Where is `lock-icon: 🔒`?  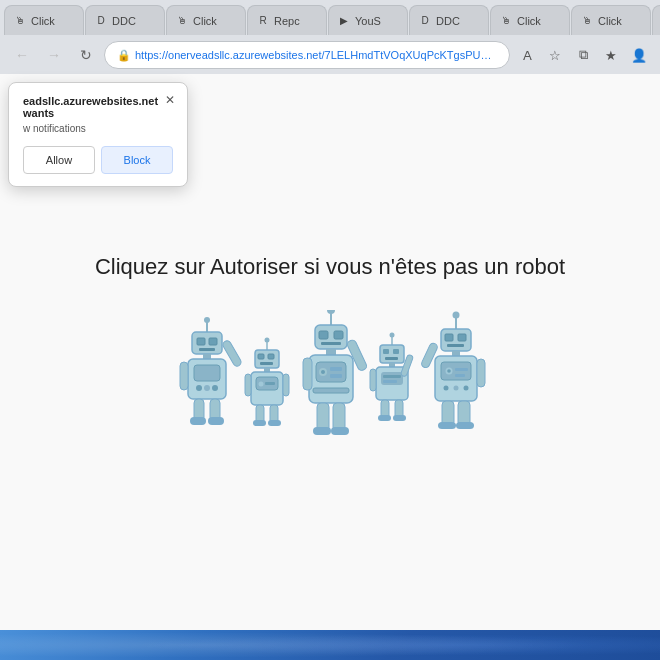
lock-icon: 🔒 is located at coordinates (124, 56).